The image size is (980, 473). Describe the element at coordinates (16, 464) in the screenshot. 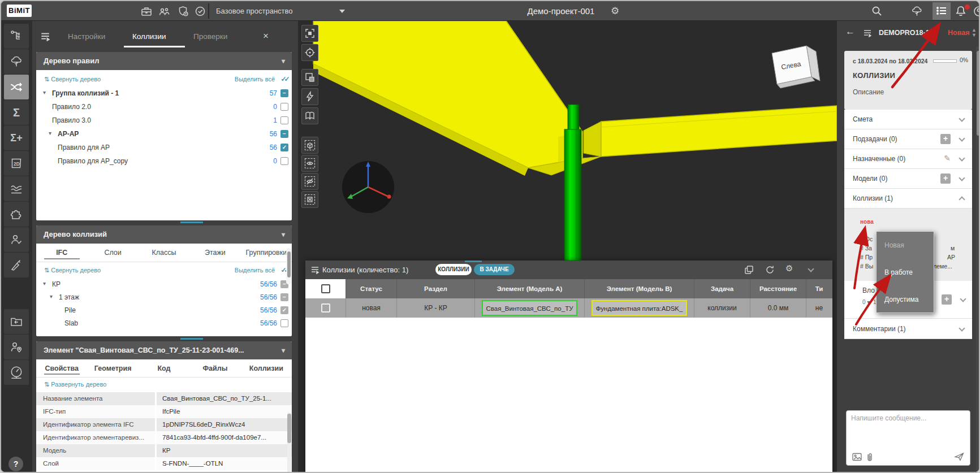

I see `help-button: ?` at that location.